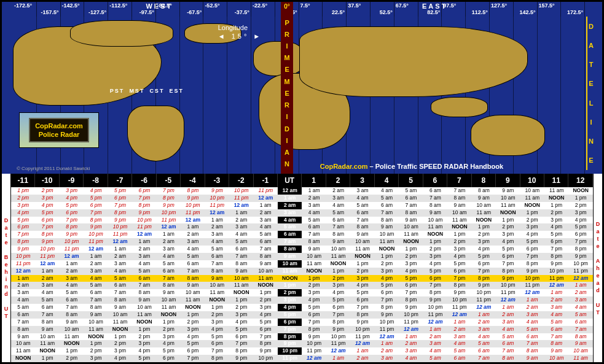 The width and height of the screenshot is (604, 364). What do you see at coordinates (287, 88) in the screenshot?
I see `prime-meridian-bar: 0° PRIMEMERIDIAN` at bounding box center [287, 88].